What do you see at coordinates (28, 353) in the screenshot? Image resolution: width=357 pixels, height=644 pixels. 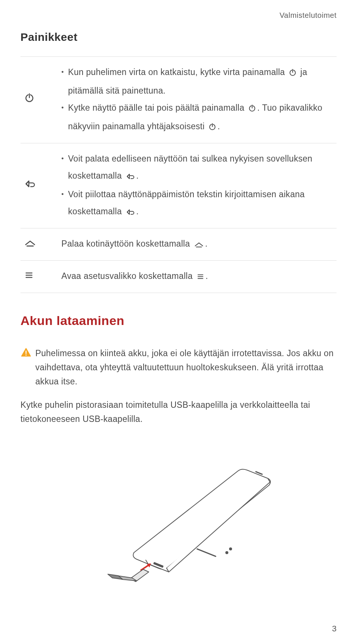 I see `warning-icon` at bounding box center [28, 353].